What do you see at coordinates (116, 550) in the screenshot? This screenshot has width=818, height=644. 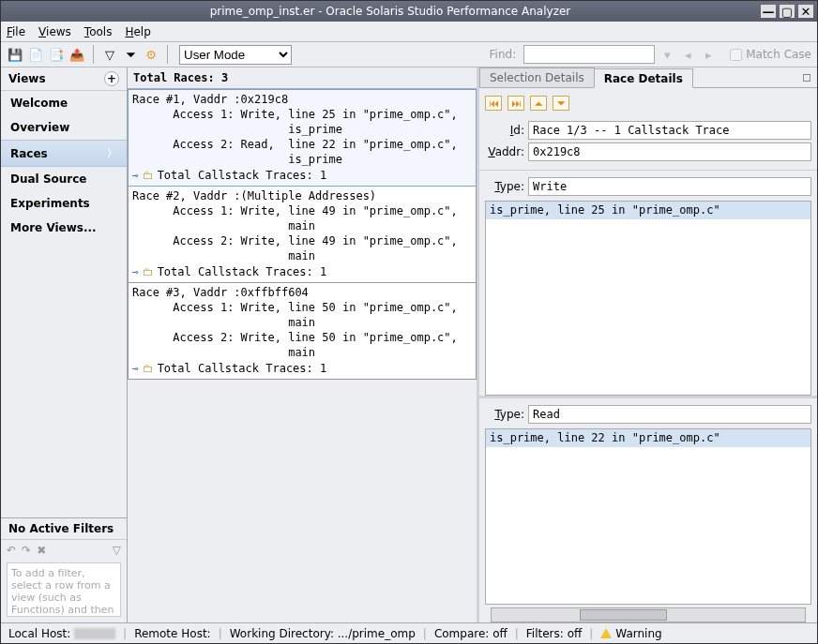 I see `filter-funnel-icon: ▽` at bounding box center [116, 550].